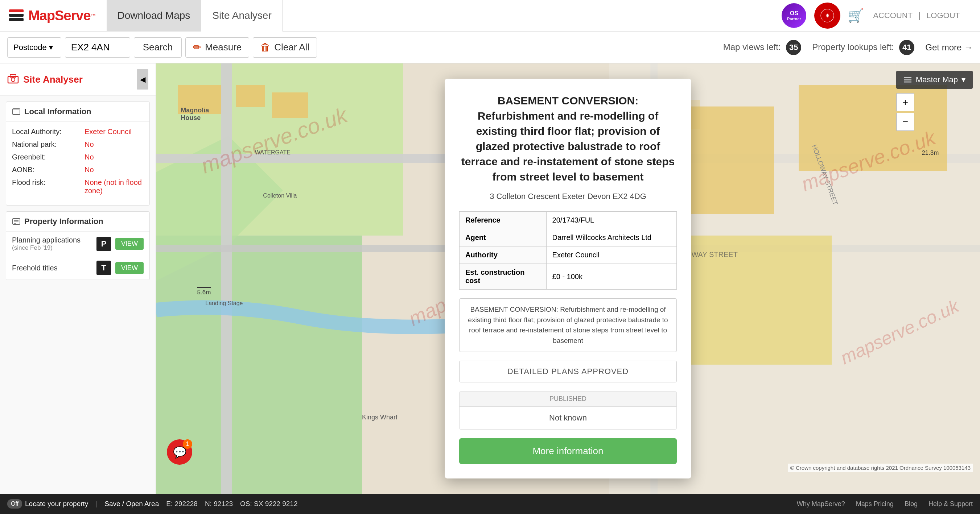  What do you see at coordinates (48, 504) in the screenshot?
I see `locate-toggle: Off Locate your property` at bounding box center [48, 504].